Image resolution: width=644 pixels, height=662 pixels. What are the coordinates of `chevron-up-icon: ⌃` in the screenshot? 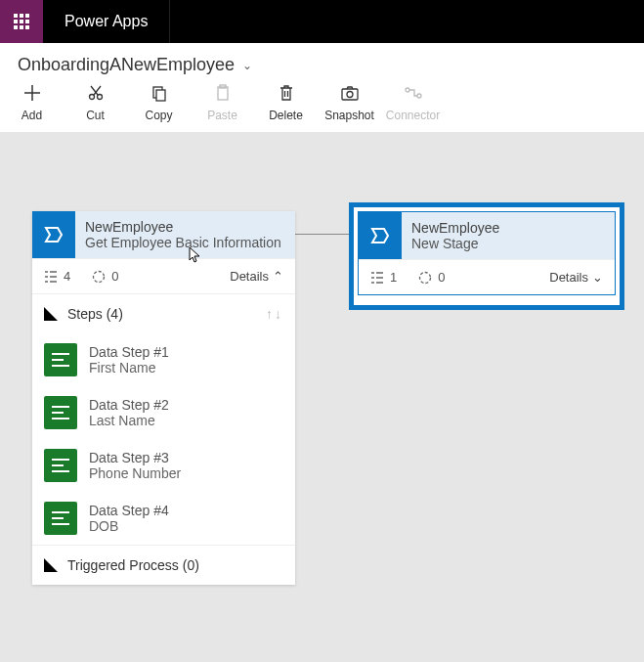 It's located at (278, 276).